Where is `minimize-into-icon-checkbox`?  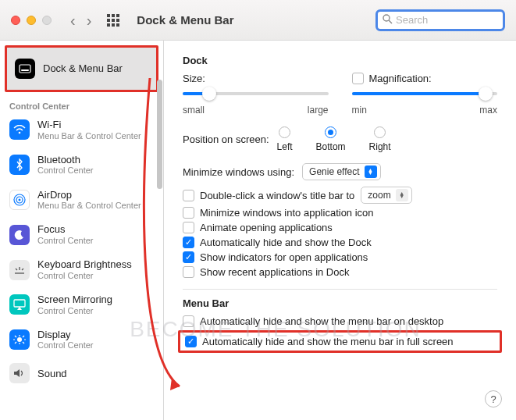
minimize-into-icon-checkbox is located at coordinates (189, 212).